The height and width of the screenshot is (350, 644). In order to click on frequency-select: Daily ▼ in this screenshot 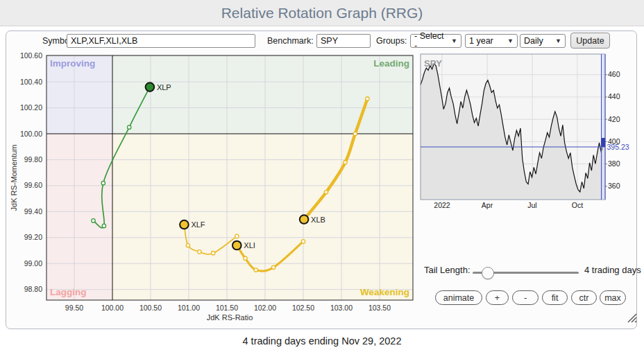, I will do `click(543, 41)`.